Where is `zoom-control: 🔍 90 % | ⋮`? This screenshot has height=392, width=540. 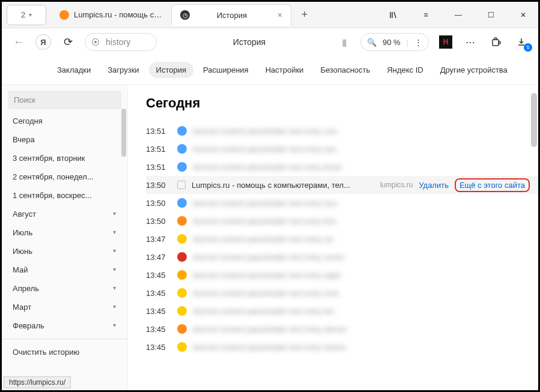
zoom-control: 🔍 90 % | ⋮ is located at coordinates (395, 42).